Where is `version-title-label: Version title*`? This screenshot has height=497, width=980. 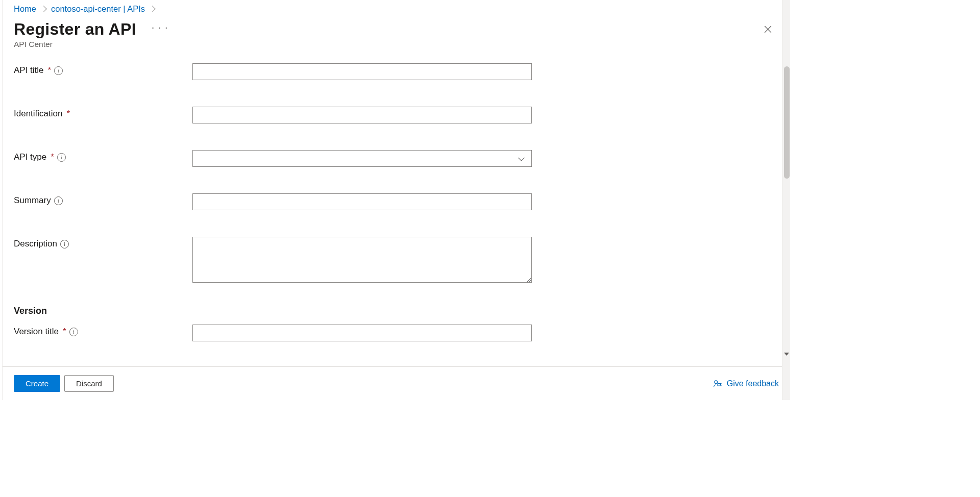 version-title-label: Version title* is located at coordinates (103, 331).